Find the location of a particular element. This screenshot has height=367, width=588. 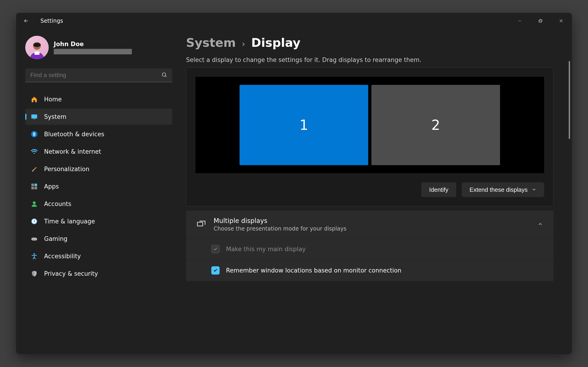

breadcrumb: System › Display is located at coordinates (370, 43).